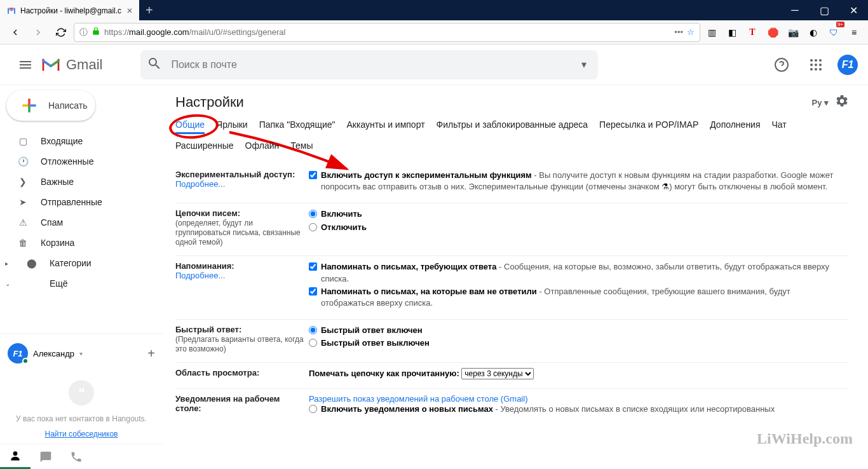 The height and width of the screenshot is (469, 868). What do you see at coordinates (51, 65) in the screenshot?
I see `gmail-m-icon` at bounding box center [51, 65].